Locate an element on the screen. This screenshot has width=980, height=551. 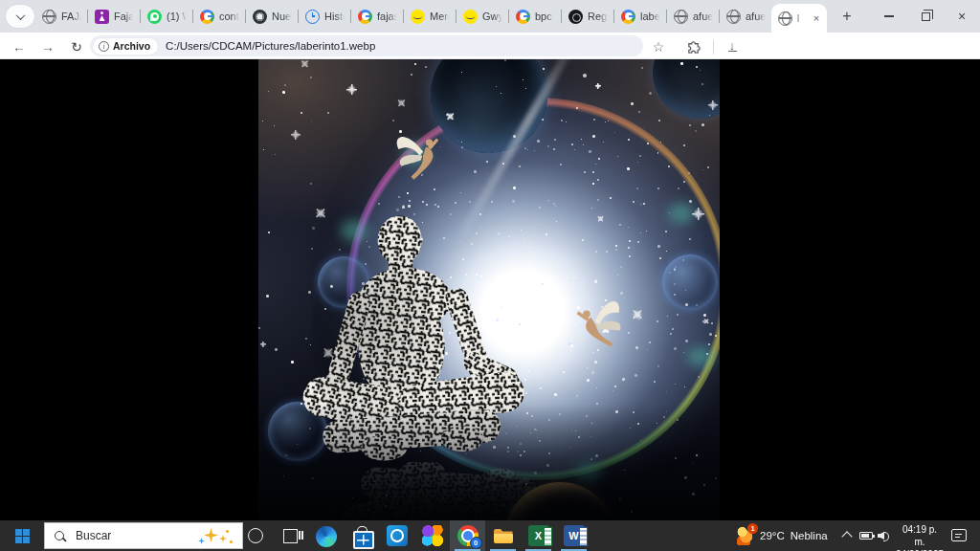
paint-icon is located at coordinates (433, 536).